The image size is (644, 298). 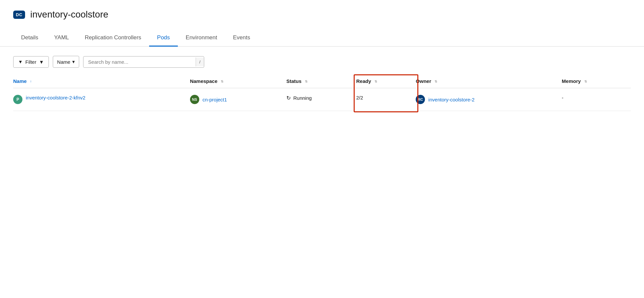 What do you see at coordinates (586, 82) in the screenshot?
I see `memory-sort-icon: ⇅` at bounding box center [586, 82].